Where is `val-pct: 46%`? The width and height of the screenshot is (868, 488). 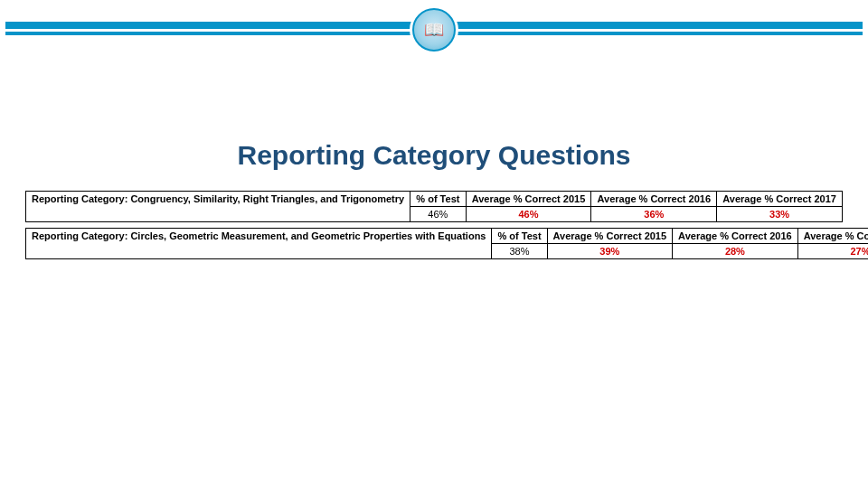 val-pct: 46% is located at coordinates (438, 215).